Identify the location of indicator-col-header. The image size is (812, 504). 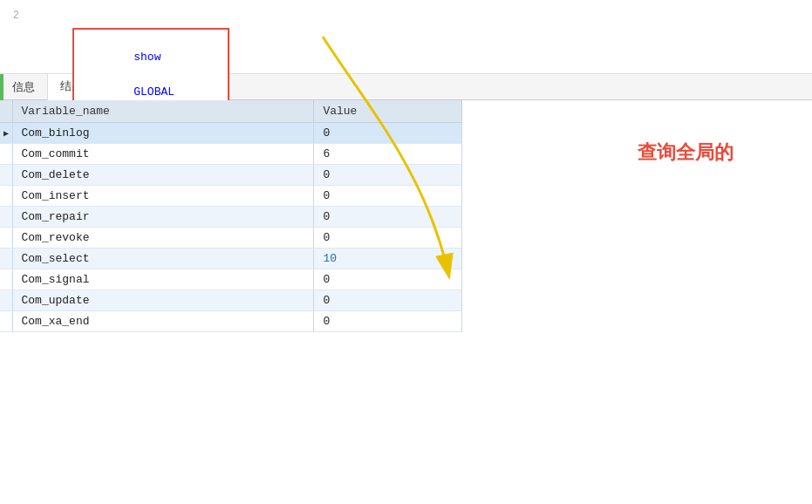
(6, 112).